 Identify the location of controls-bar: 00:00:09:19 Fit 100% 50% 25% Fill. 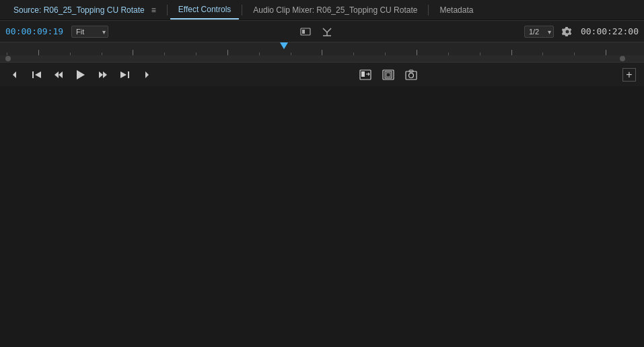
(322, 31).